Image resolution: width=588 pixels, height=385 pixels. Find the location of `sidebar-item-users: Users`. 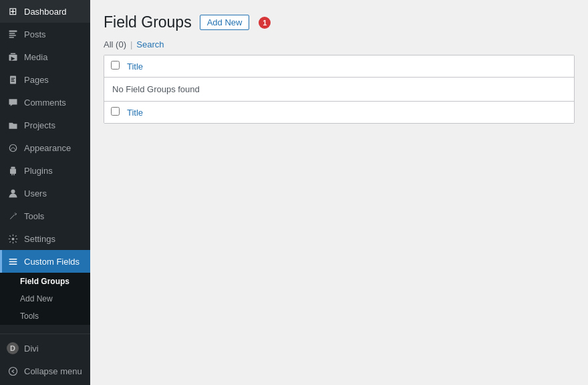

sidebar-item-users: Users is located at coordinates (45, 193).